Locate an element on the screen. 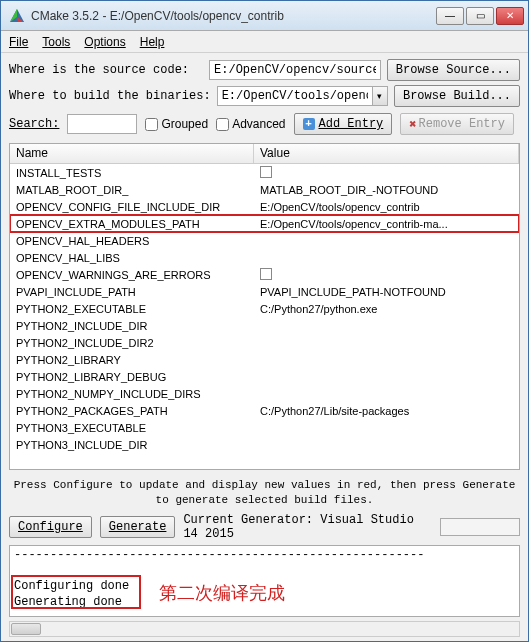 Image resolution: width=529 pixels, height=642 pixels. table-row: PYTHON2_LIBRARY_DEBUG is located at coordinates (264, 376).